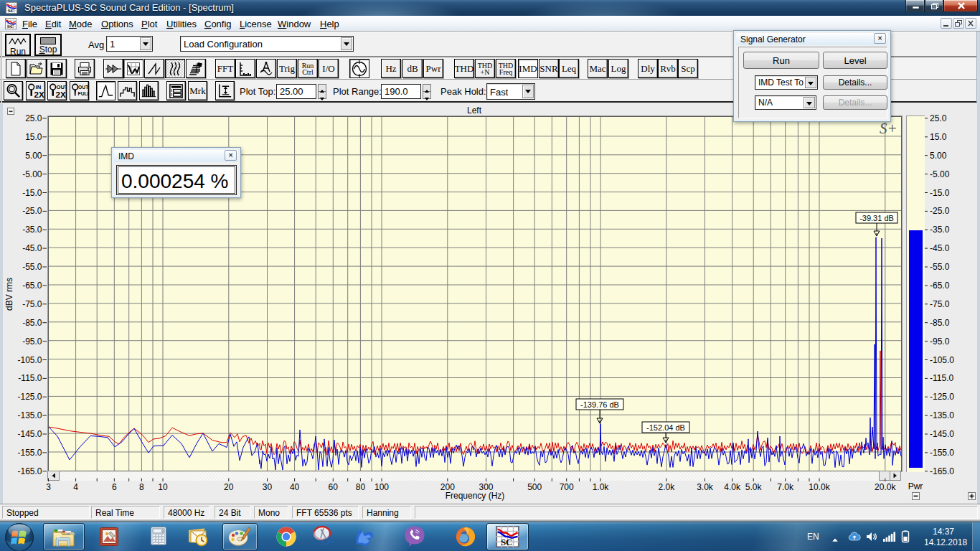 Image resolution: width=980 pixels, height=551 pixels. I want to click on svg-text: 20.0k, so click(885, 487).